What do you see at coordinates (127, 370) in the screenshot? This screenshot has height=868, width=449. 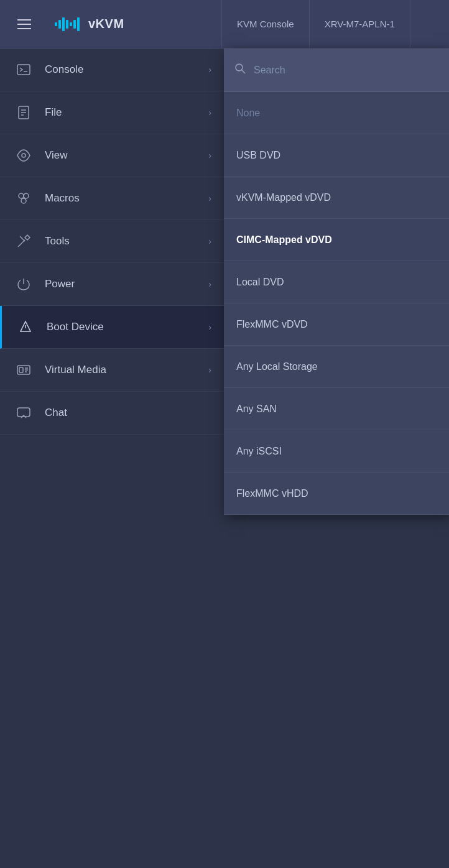 I see `sidebar-item-label: Virtual Media` at bounding box center [127, 370].